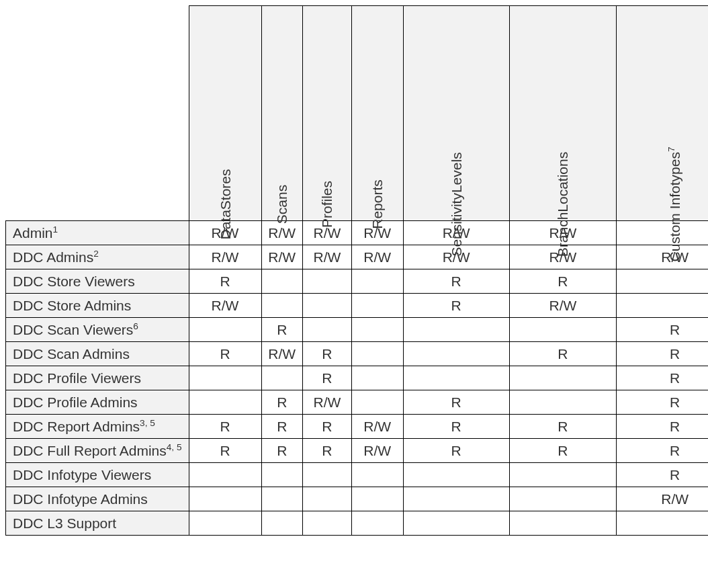 This screenshot has width=708, height=588. What do you see at coordinates (148, 423) in the screenshot?
I see `role-footnote: 3, 5` at bounding box center [148, 423].